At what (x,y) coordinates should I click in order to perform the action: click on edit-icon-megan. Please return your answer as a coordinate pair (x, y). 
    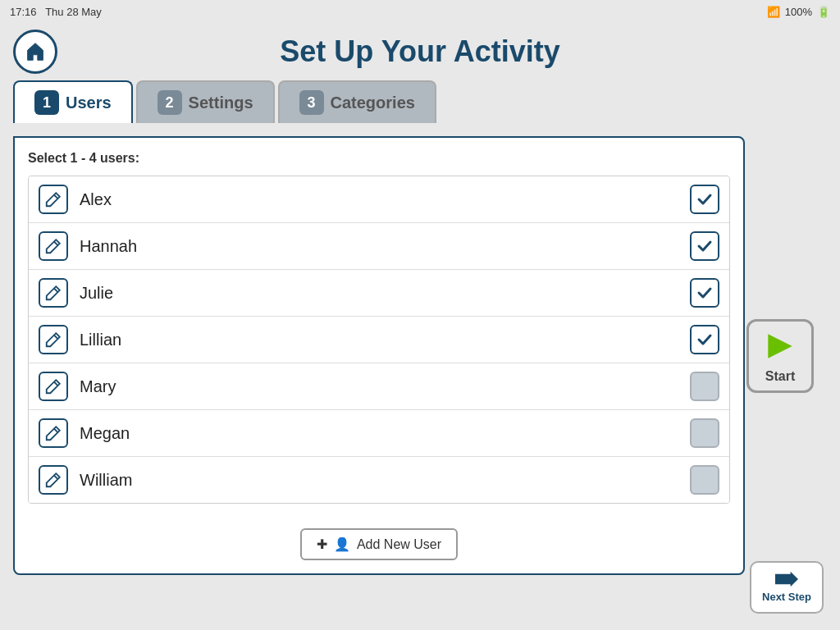
    Looking at the image, I should click on (53, 433).